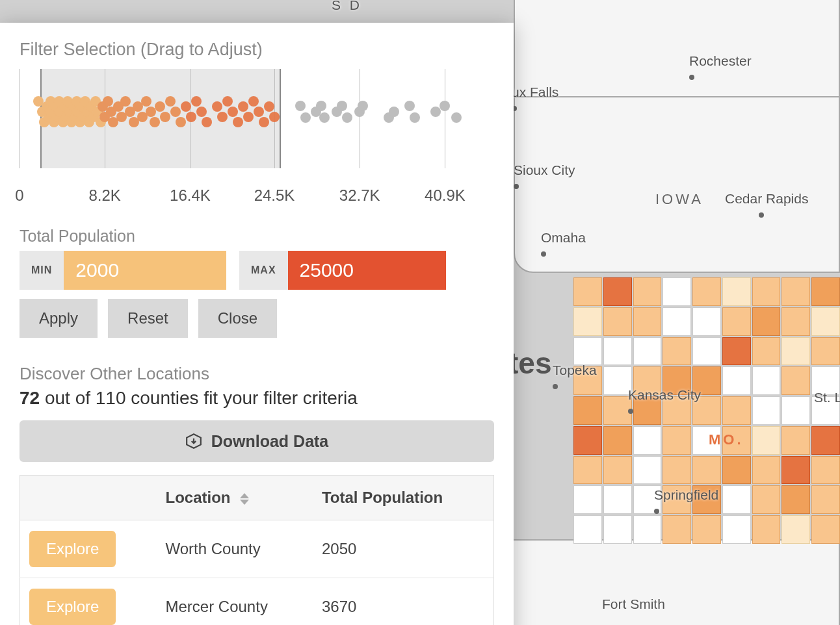 The width and height of the screenshot is (840, 625). Describe the element at coordinates (257, 374) in the screenshot. I see `discover-title: Discover Other Locations` at that location.